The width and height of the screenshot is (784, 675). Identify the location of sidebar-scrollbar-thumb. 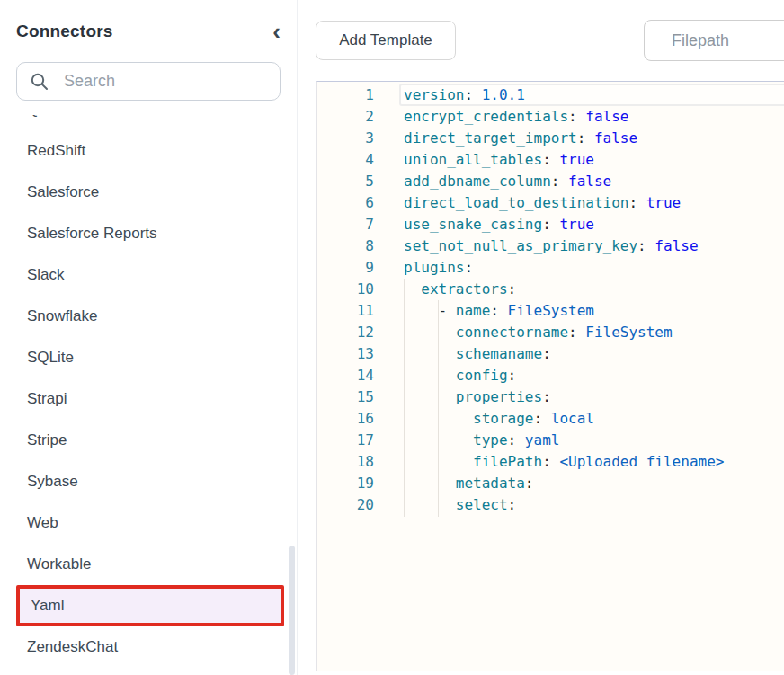
(291, 610).